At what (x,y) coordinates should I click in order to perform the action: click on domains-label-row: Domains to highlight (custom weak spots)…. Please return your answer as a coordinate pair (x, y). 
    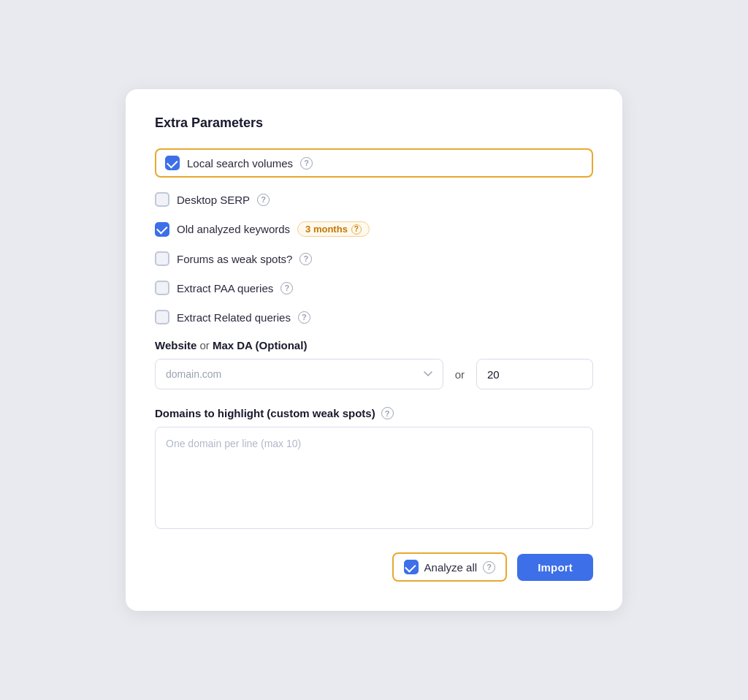
    Looking at the image, I should click on (374, 414).